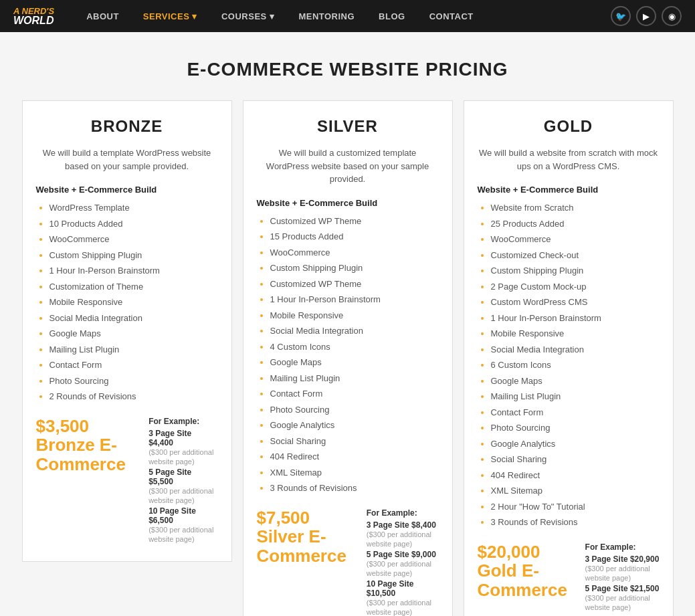 This screenshot has width=695, height=616. I want to click on nav-services: SERVICES ▾, so click(170, 16).